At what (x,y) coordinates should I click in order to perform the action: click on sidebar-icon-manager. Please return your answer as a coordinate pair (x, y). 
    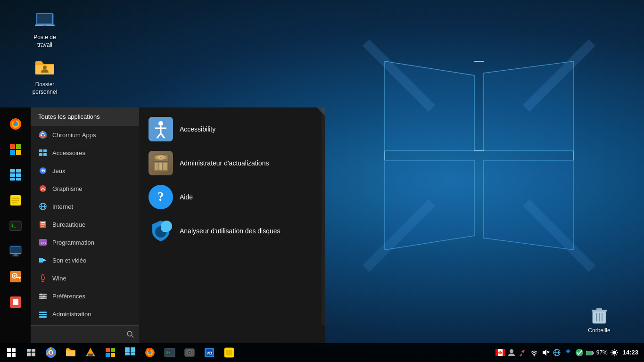
    Looking at the image, I should click on (16, 175).